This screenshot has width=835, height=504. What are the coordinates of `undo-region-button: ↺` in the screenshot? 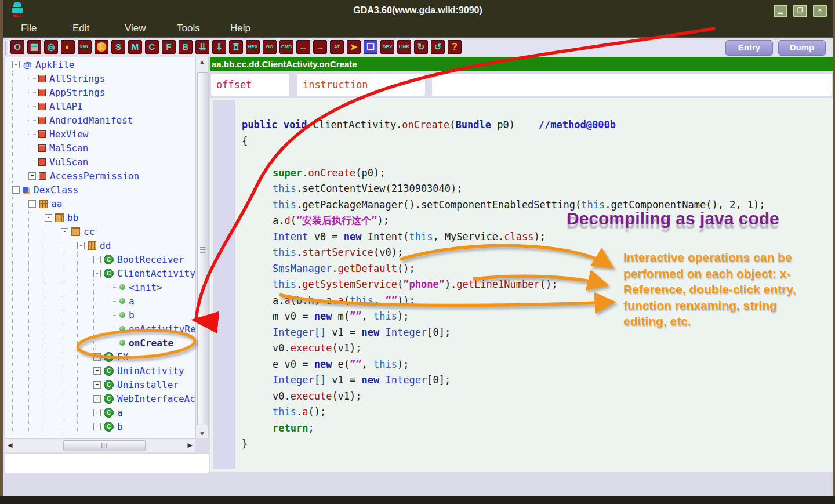 It's located at (438, 47).